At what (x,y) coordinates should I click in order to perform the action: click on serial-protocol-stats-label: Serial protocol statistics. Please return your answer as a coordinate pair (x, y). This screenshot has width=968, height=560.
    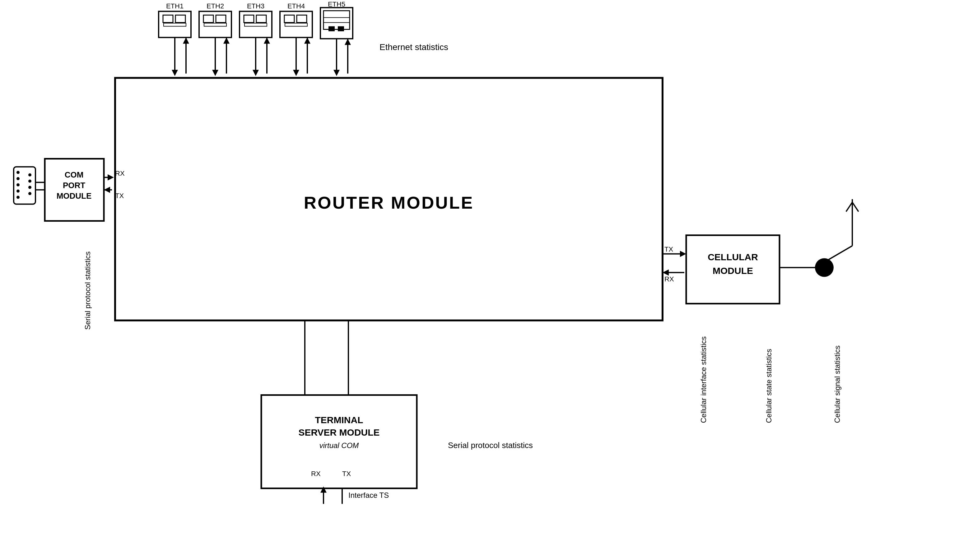
    Looking at the image, I should click on (88, 290).